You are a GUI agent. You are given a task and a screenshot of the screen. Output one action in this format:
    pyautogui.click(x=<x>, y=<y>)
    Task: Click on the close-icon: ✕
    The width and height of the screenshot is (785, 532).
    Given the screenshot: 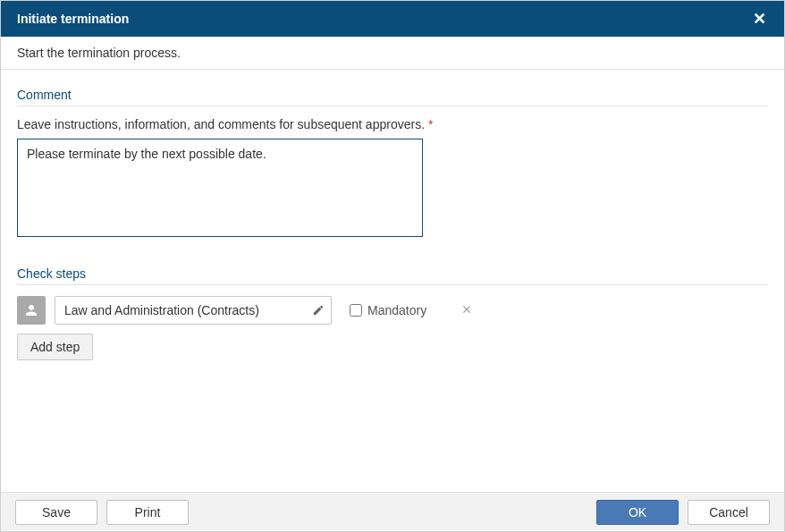 What is the action you would take?
    pyautogui.click(x=760, y=19)
    